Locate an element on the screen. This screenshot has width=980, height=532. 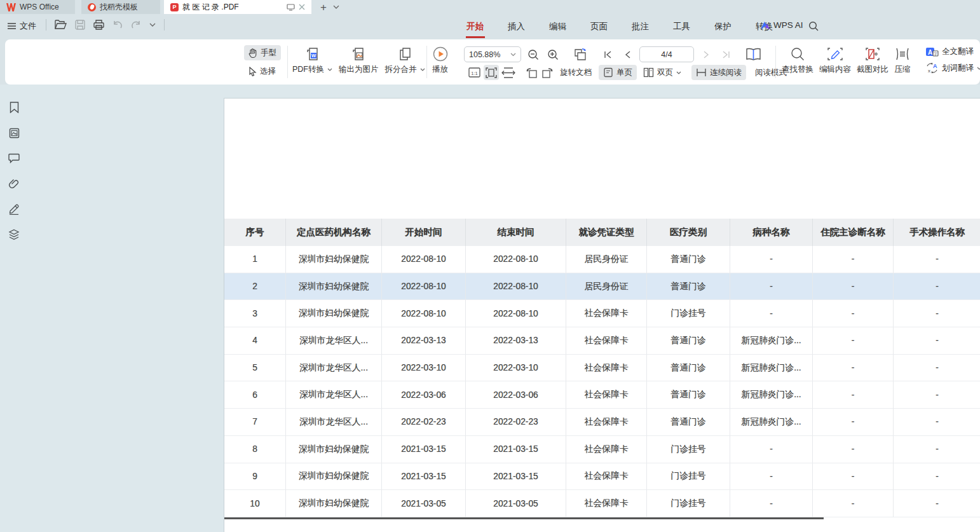
table-cell: 2022-08-10 is located at coordinates (424, 287).